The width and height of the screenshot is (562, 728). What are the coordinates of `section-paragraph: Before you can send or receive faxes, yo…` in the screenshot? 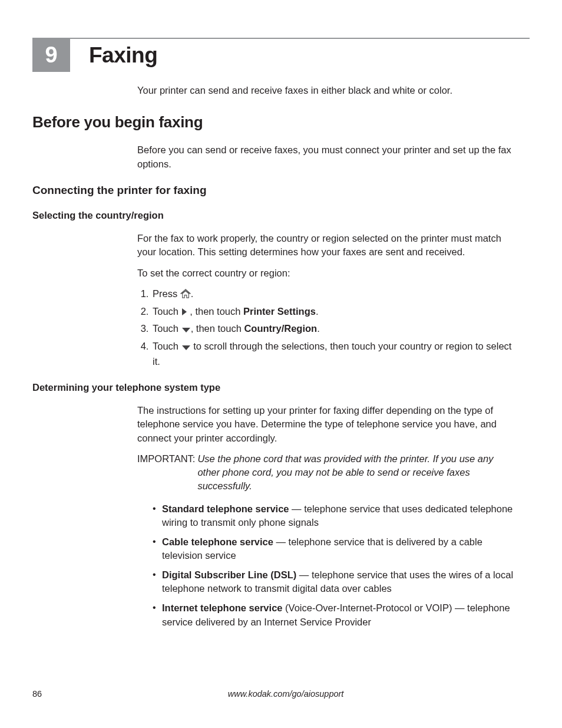 It's located at (328, 157).